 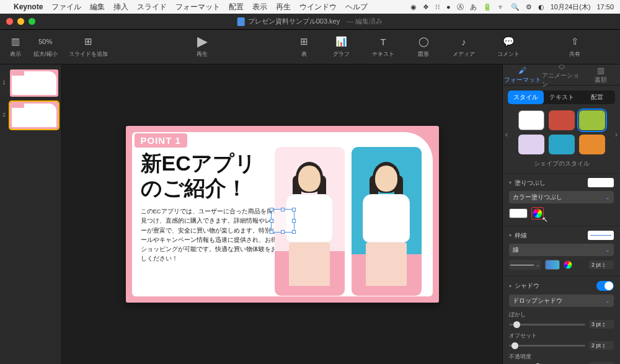 I want to click on status-icon: Ⓐ, so click(x=460, y=7).